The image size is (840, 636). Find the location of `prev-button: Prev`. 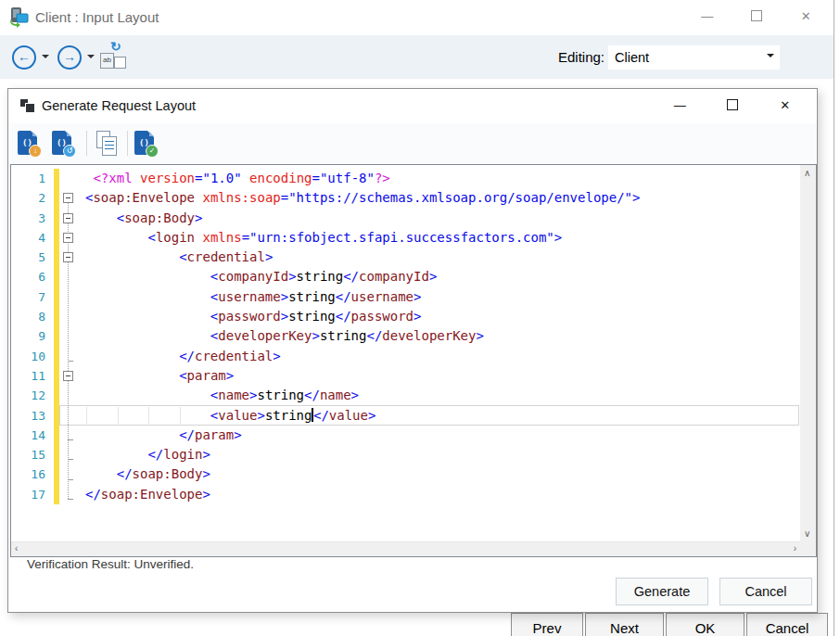

prev-button: Prev is located at coordinates (547, 625).